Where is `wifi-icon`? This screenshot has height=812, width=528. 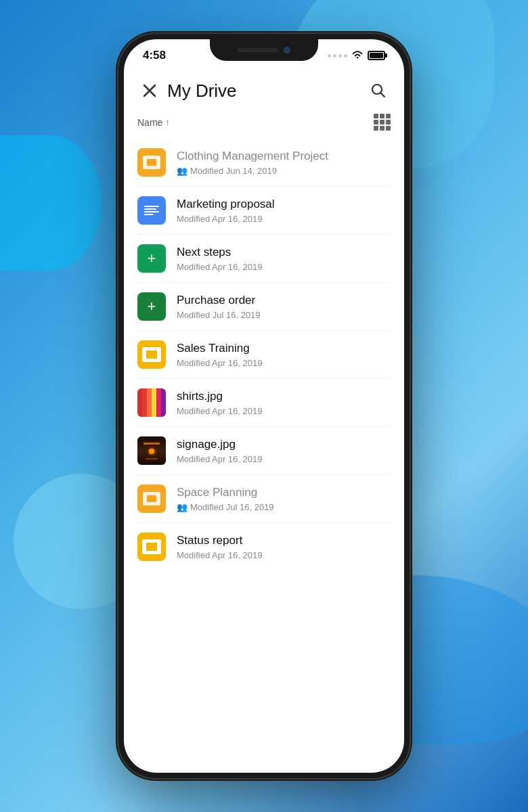 wifi-icon is located at coordinates (357, 55).